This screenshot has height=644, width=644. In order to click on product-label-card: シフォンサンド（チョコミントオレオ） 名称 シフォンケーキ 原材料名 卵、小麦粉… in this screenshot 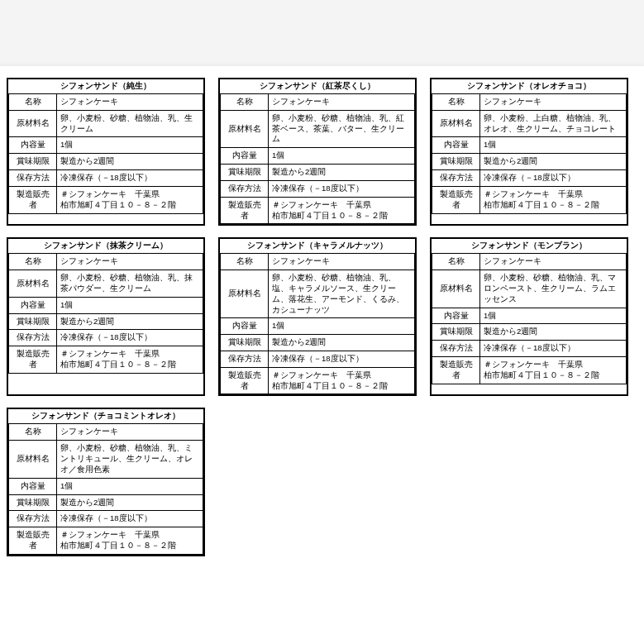, I will do `click(106, 481)`.